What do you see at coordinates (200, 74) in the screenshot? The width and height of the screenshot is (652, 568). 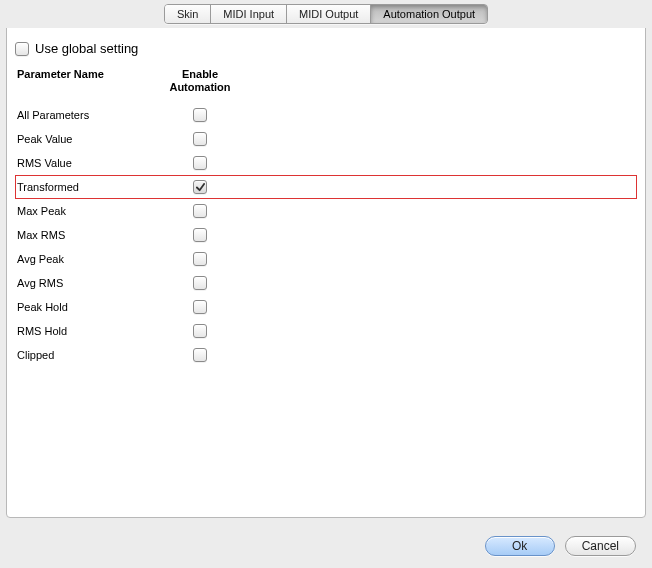 I see `header-enable-line1: Enable` at bounding box center [200, 74].